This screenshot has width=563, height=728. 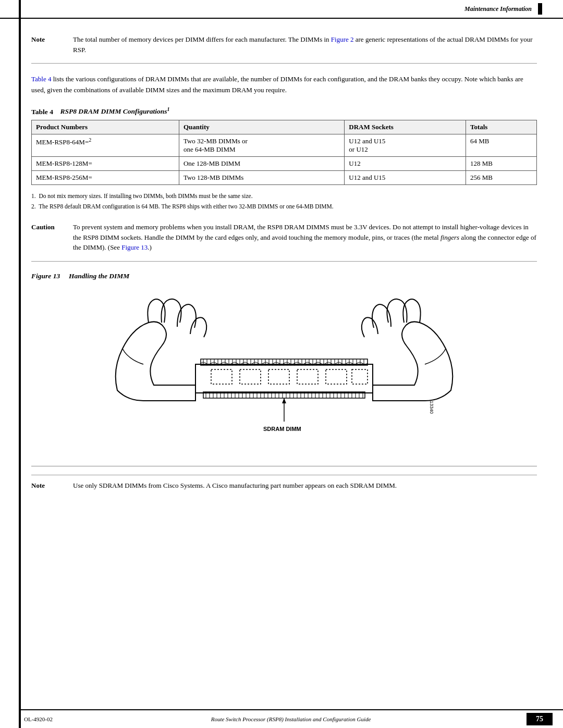 What do you see at coordinates (283, 429) in the screenshot?
I see `sdram-text: SDRAM DIMM` at bounding box center [283, 429].